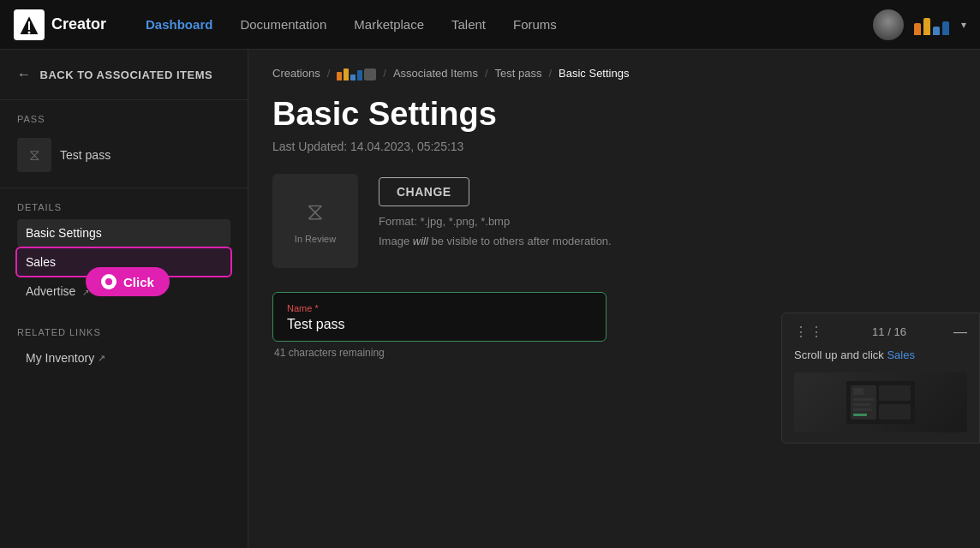 The height and width of the screenshot is (548, 980). Describe the element at coordinates (920, 25) in the screenshot. I see `topnav-right: ▾` at that location.